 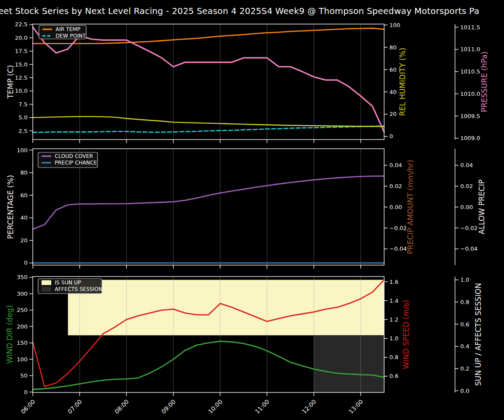 What do you see at coordinates (468, 83) in the screenshot?
I see `temperature-far-right-axis: 1009.01009.51010.01010.51011.01011.5` at bounding box center [468, 83].